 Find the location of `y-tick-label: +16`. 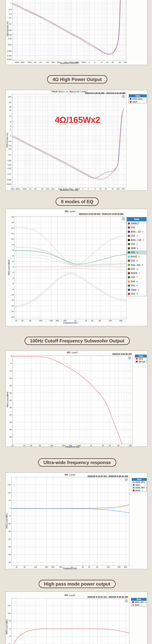

y-tick-label: +16 is located at coordinates (10, 222).